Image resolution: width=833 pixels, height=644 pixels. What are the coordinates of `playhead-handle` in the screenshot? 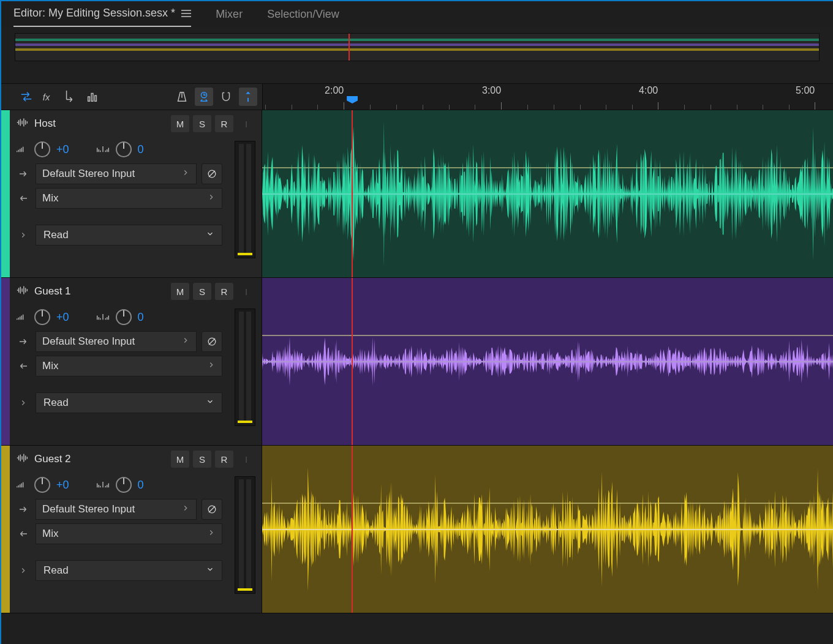 It's located at (352, 100).